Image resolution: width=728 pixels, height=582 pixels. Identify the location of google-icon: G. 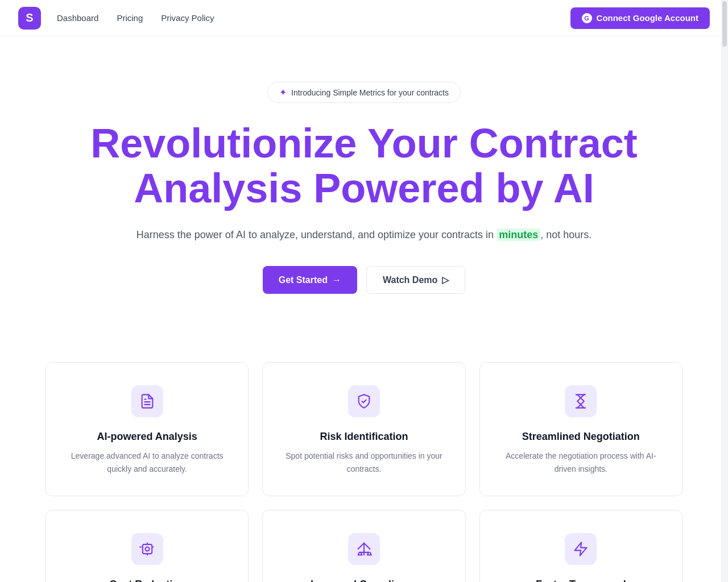
(587, 18).